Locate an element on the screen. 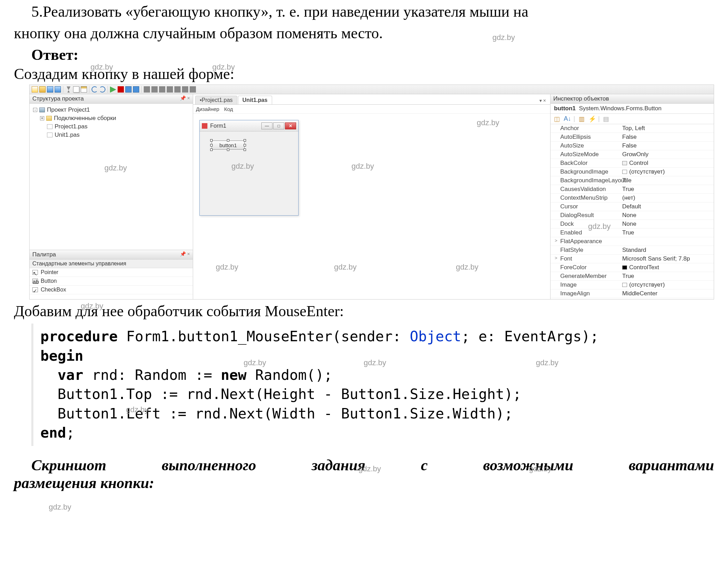  stop-icon is located at coordinates (121, 89).